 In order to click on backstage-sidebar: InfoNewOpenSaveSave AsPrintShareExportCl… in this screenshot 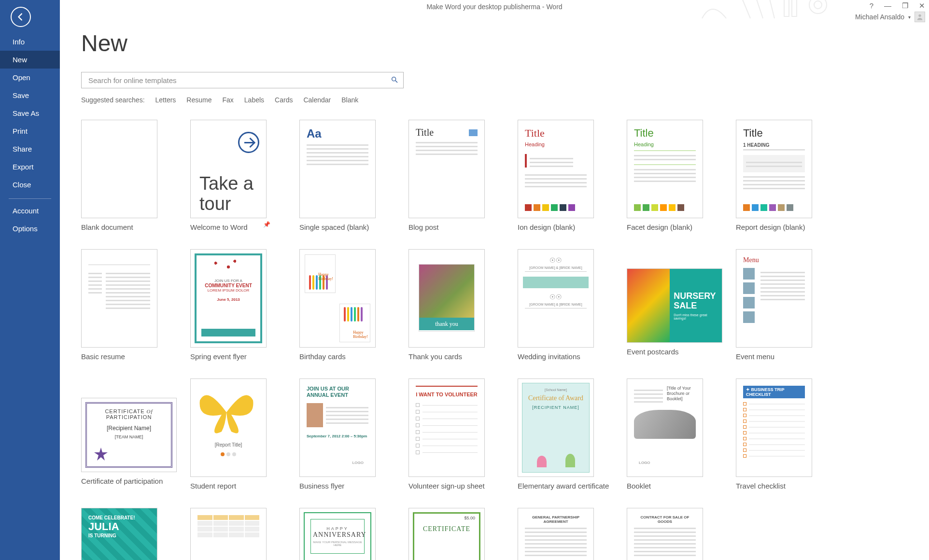, I will do `click(30, 280)`.